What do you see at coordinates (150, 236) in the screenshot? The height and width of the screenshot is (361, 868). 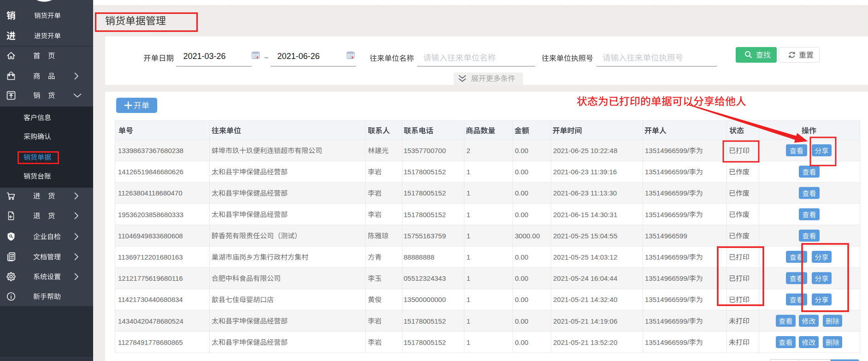 I see `svg-text: 11046949833680608` at bounding box center [150, 236].